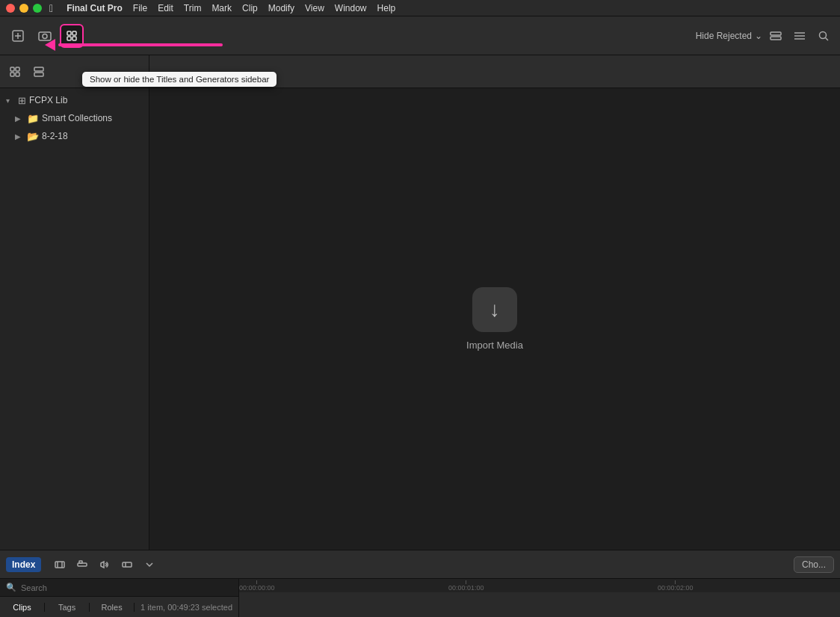 The image size is (840, 617). Describe the element at coordinates (495, 310) in the screenshot. I see `import-arrow-icon: ↓` at that location.